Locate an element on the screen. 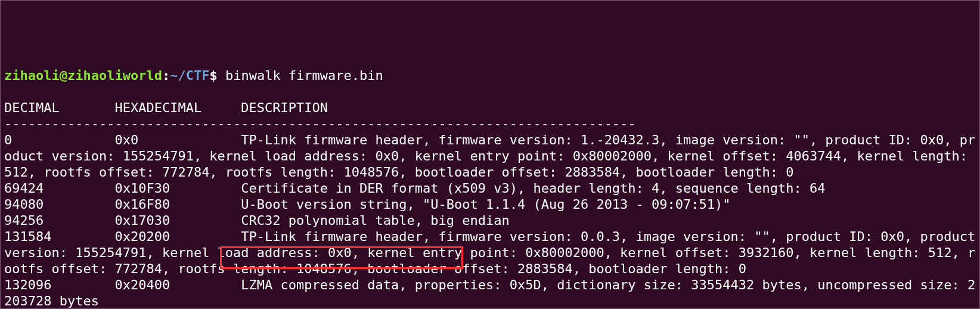 This screenshot has width=980, height=309. command-text: binwalk firmware.bin is located at coordinates (304, 75).